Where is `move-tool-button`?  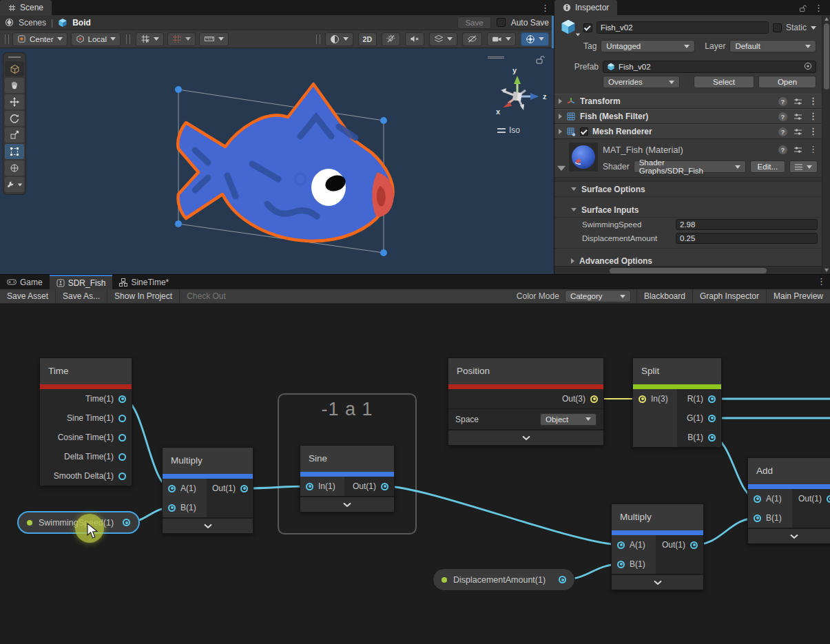
move-tool-button is located at coordinates (14, 102).